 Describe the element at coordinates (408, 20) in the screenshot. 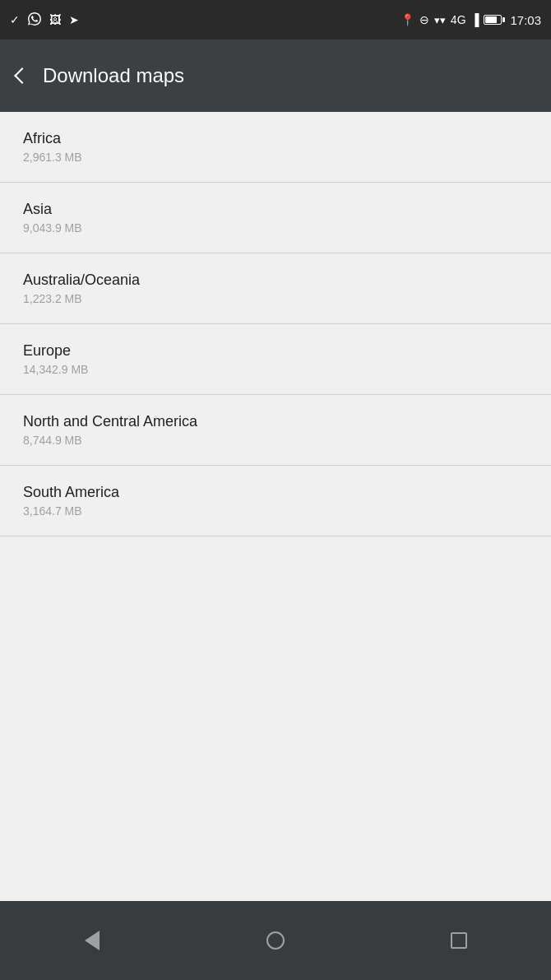

I see `location-icon: 📍` at that location.